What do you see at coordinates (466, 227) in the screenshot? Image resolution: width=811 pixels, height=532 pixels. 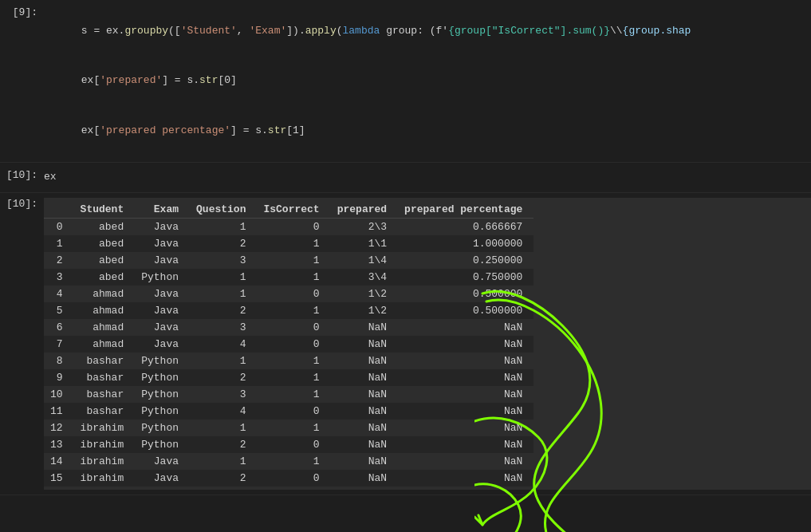 I see `row-cell: 0.666667` at bounding box center [466, 227].